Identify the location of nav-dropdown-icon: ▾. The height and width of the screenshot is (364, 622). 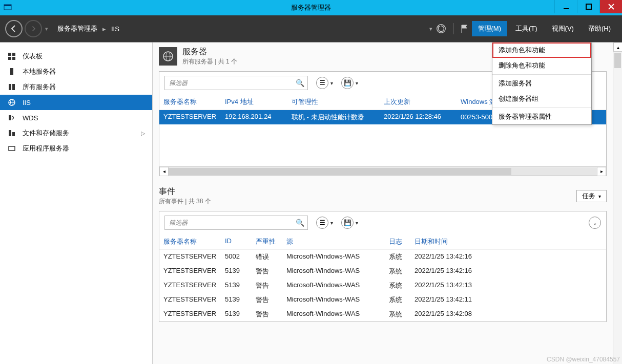
(47, 29).